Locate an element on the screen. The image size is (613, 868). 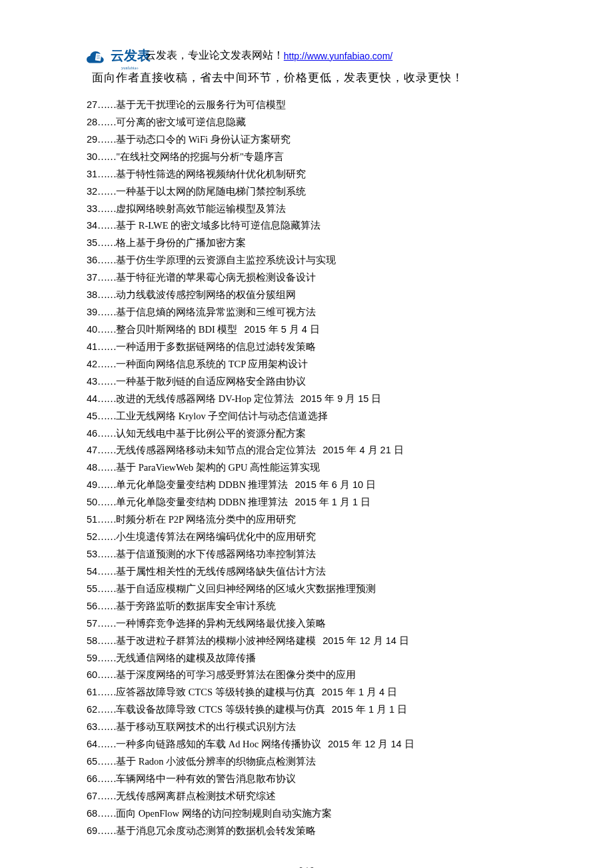
list-item: 59……无线通信网络的建模及故障传播 is located at coordinates (306, 659).